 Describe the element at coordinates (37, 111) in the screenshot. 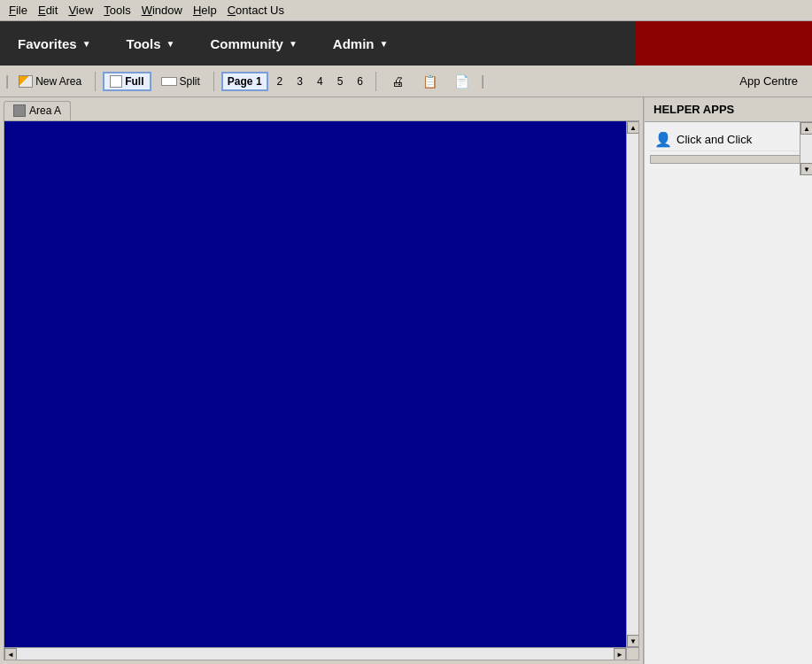

I see `tab-area-a: Area A` at that location.